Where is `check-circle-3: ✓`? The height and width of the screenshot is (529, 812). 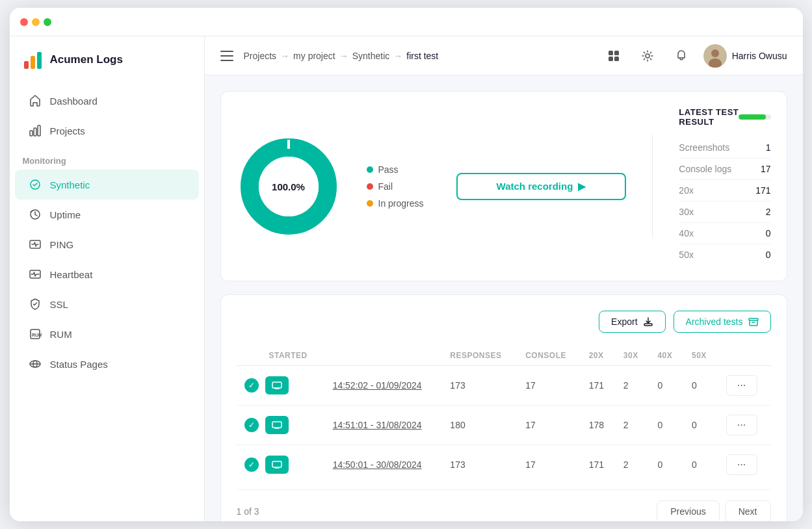 check-circle-3: ✓ is located at coordinates (252, 465).